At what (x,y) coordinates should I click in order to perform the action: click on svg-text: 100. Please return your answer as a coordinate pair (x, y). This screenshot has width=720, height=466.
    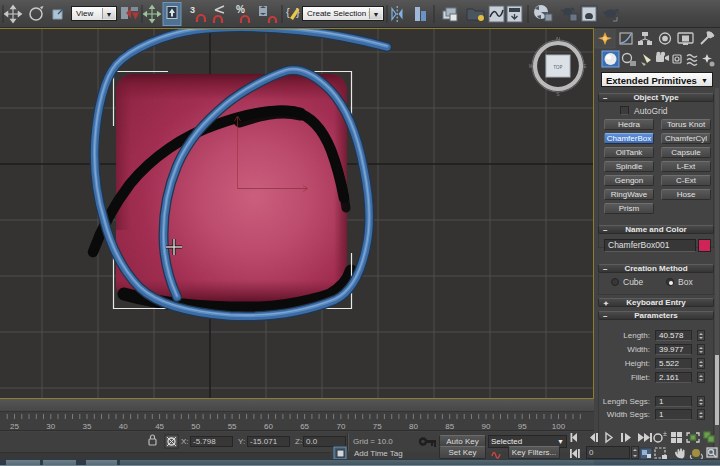
    Looking at the image, I should click on (559, 426).